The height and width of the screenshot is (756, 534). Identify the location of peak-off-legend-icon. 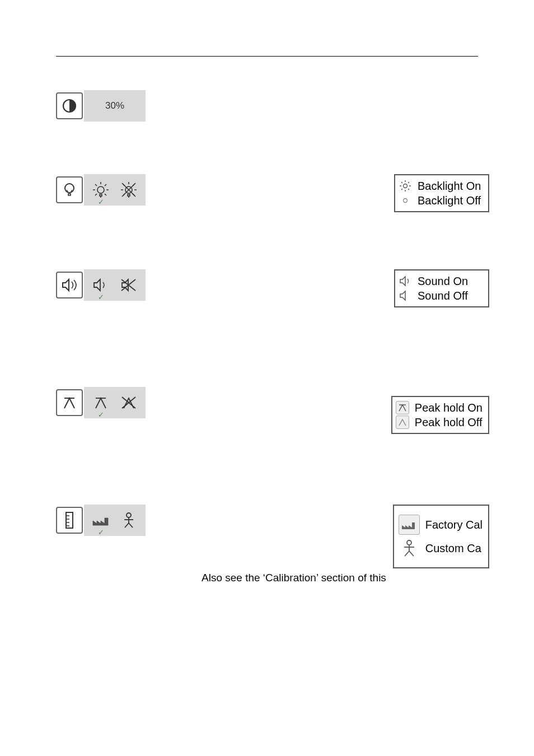
(402, 422).